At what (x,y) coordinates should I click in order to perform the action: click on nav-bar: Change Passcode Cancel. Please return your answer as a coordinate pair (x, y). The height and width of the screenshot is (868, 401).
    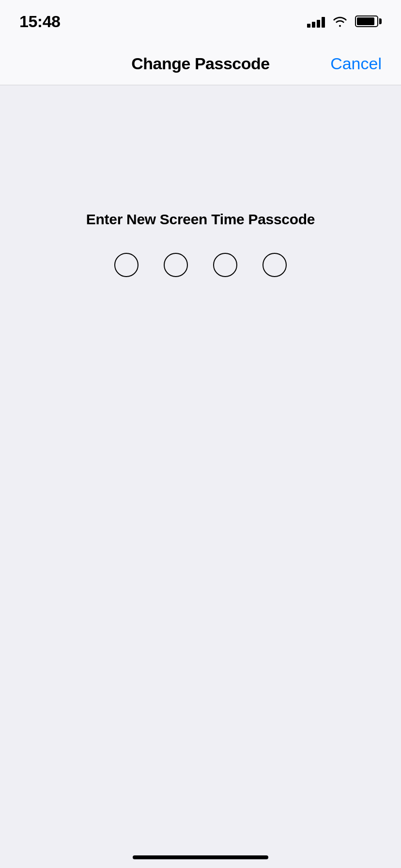
    Looking at the image, I should click on (200, 64).